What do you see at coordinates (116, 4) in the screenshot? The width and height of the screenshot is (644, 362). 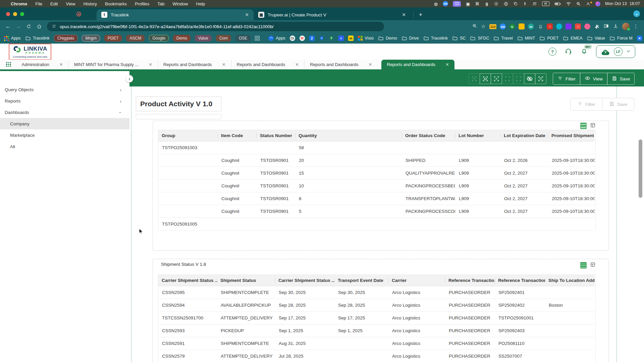 I see `menu-item-bookmarks: Bookmarks` at bounding box center [116, 4].